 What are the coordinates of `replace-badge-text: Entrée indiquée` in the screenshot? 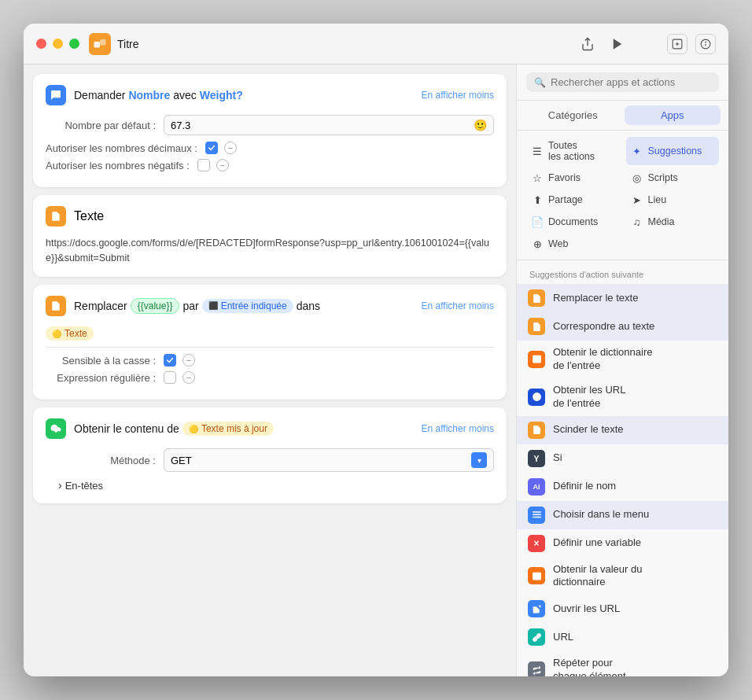 It's located at (254, 306).